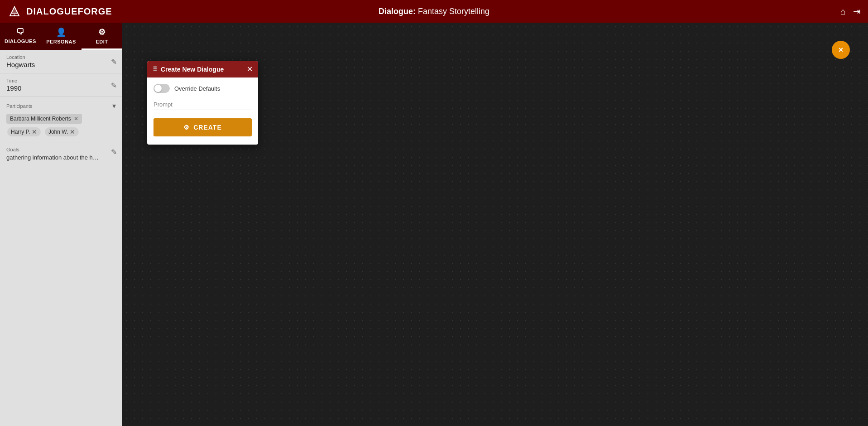  Describe the element at coordinates (843, 12) in the screenshot. I see `home-button: ⌂` at that location.